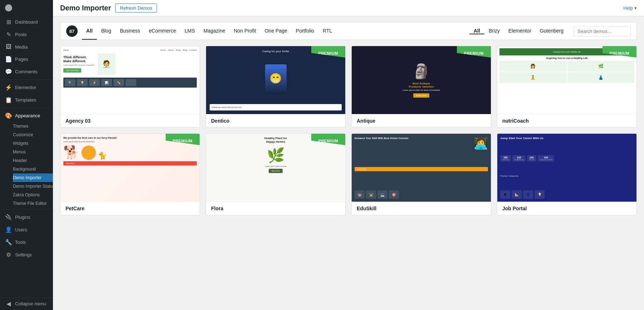 This screenshot has width=644, height=310. Describe the element at coordinates (26, 34) in the screenshot. I see `sidebar-item-posts: ✎ Posts` at that location.